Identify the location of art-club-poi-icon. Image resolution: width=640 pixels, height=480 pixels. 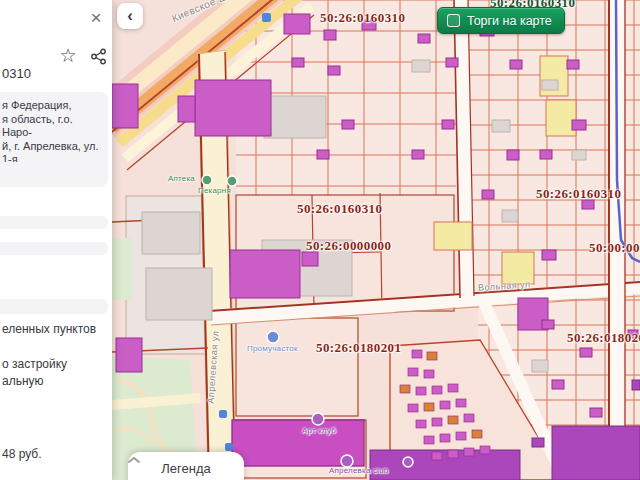
(318, 419).